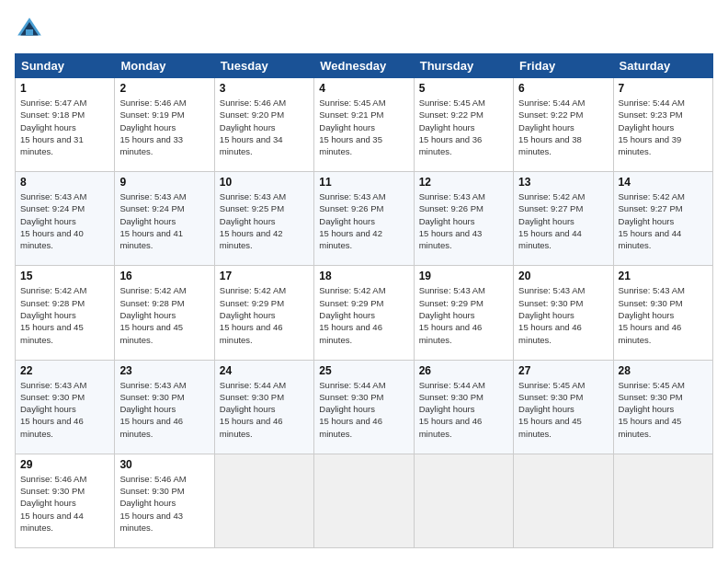  What do you see at coordinates (165, 313) in the screenshot?
I see `calendar-cell: 16 Sunrise: 5:42 AM Sunset: 9:28 PM Dayl…` at bounding box center [165, 313].